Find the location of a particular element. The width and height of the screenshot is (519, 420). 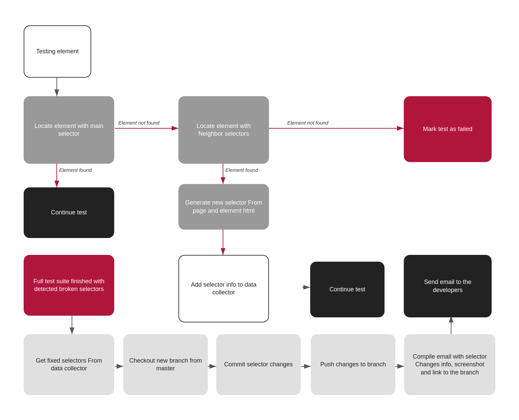

node-locate-neighbor: Locate element with Neighbor selectors is located at coordinates (224, 130).